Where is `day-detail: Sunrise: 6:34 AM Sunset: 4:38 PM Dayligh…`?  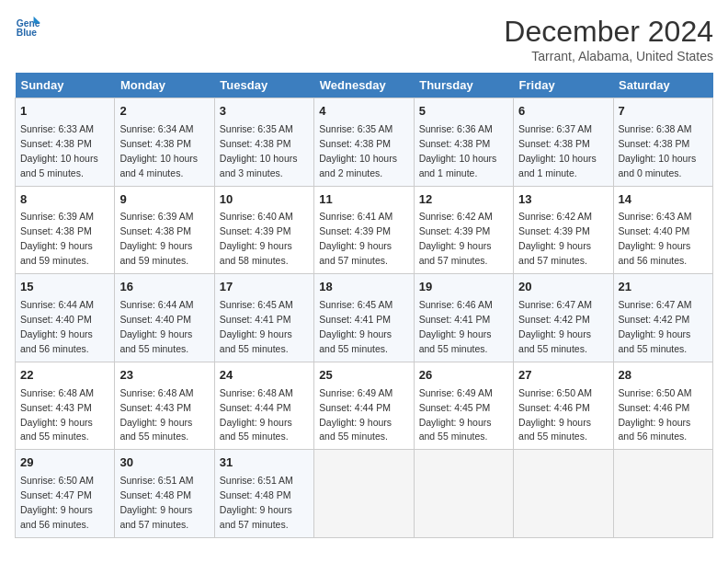 day-detail: Sunrise: 6:34 AM Sunset: 4:38 PM Dayligh… is located at coordinates (158, 151).